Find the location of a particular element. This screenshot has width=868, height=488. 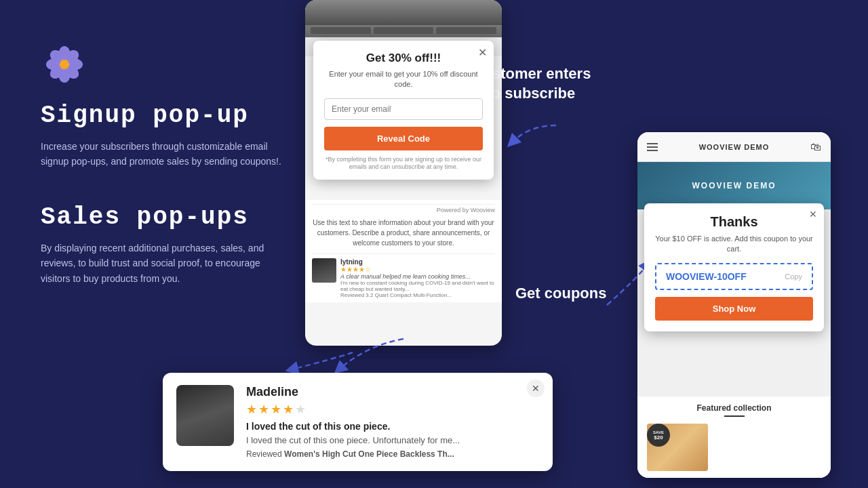

right-phone-hero: WOOVIEW DEMO is located at coordinates (734, 186).